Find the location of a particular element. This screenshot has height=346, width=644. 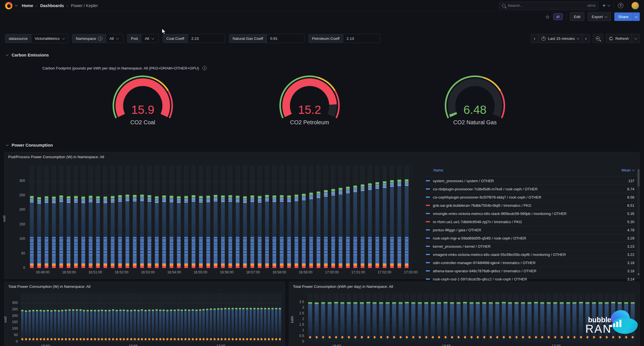

legend-row: vmagent-vmks-victoria-metrics-k8s-stack-… is located at coordinates (530, 254).